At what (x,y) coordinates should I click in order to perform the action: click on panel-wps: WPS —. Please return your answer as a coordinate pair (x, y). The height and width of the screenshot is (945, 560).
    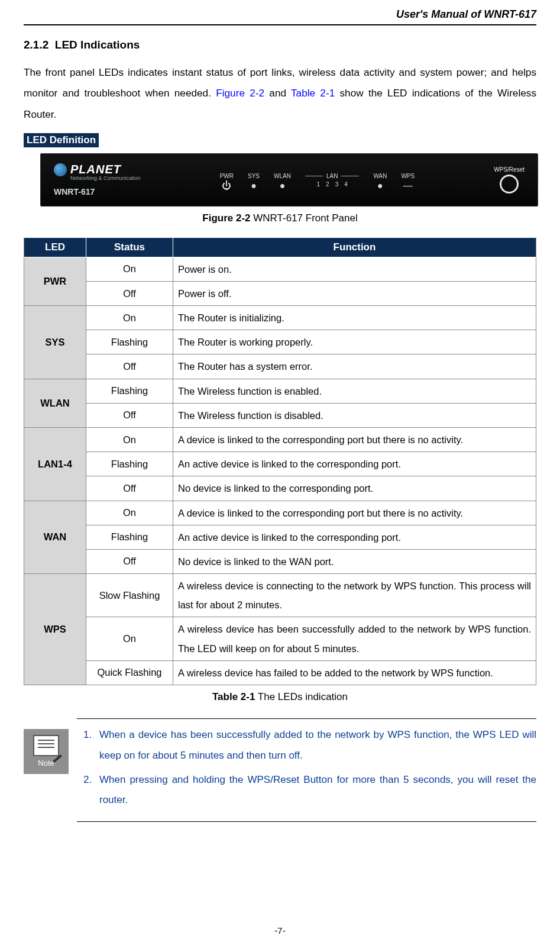
    Looking at the image, I should click on (408, 182).